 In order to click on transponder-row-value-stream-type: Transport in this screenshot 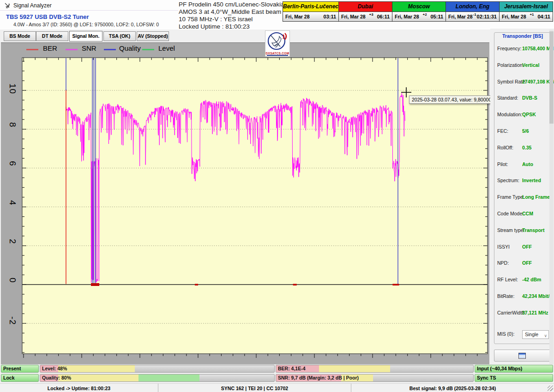, I will do `click(533, 230)`.